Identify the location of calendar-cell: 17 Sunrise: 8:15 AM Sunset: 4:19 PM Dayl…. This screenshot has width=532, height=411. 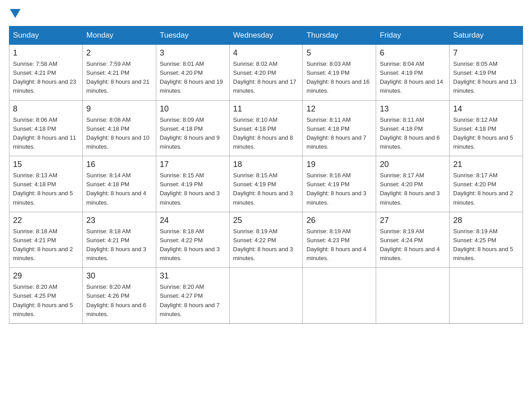
(193, 184).